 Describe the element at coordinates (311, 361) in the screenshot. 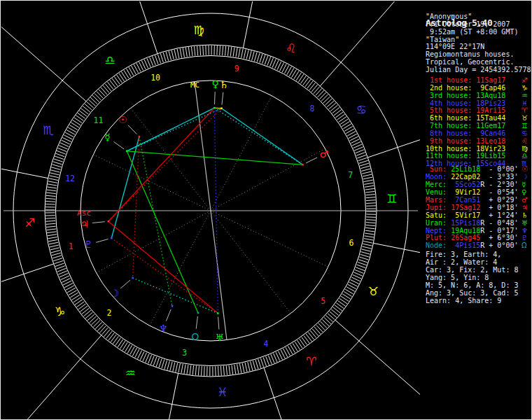

I see `sign-glyph-aries: ♈` at that location.